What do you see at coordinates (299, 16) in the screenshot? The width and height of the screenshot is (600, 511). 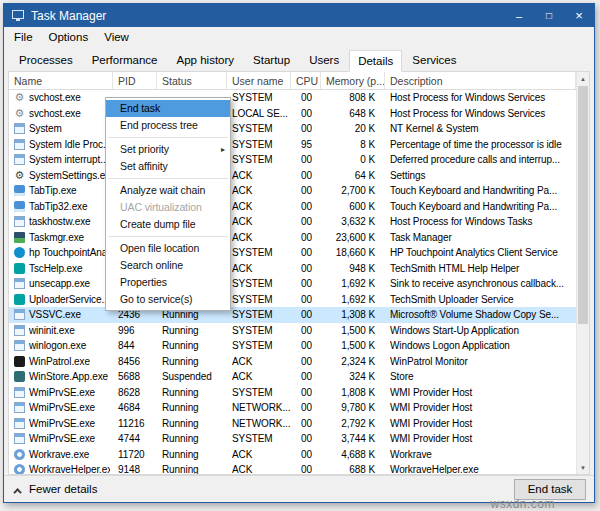 I see `titlebar: Task Manager – □ ×` at bounding box center [299, 16].